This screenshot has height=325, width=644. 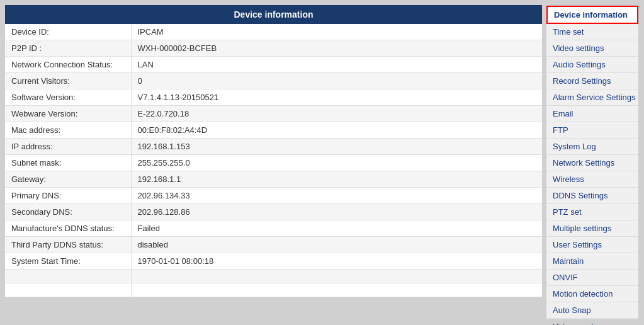 What do you see at coordinates (592, 130) in the screenshot?
I see `sidebar-item-ftp: FTP` at bounding box center [592, 130].